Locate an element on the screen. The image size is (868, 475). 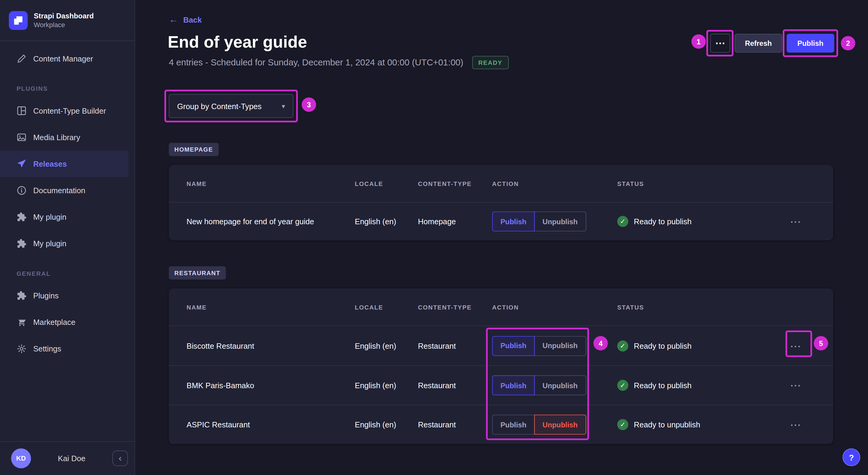
release-more-button: ⋯ is located at coordinates (720, 43).